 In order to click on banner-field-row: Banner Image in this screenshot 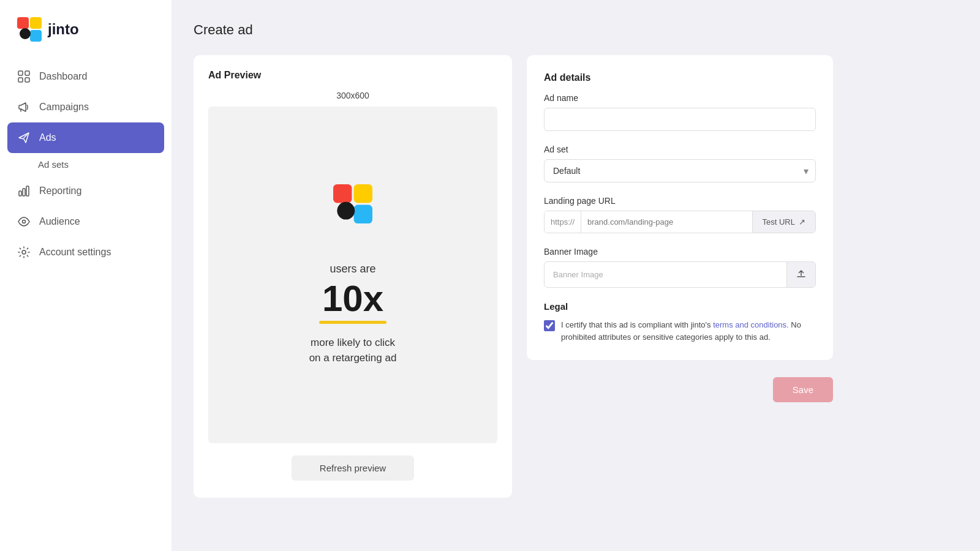, I will do `click(680, 274)`.